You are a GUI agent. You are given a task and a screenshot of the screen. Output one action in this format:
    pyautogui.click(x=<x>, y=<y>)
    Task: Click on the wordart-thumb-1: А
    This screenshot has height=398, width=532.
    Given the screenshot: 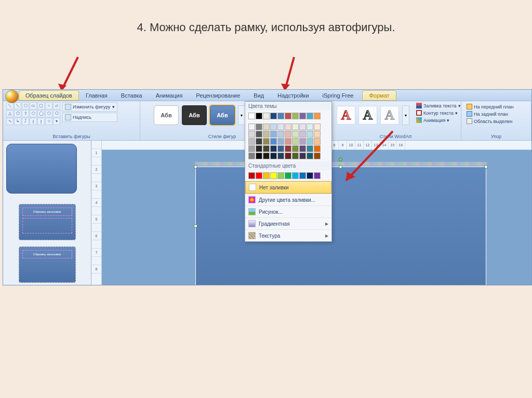 What is the action you would take?
    pyautogui.click(x=346, y=115)
    